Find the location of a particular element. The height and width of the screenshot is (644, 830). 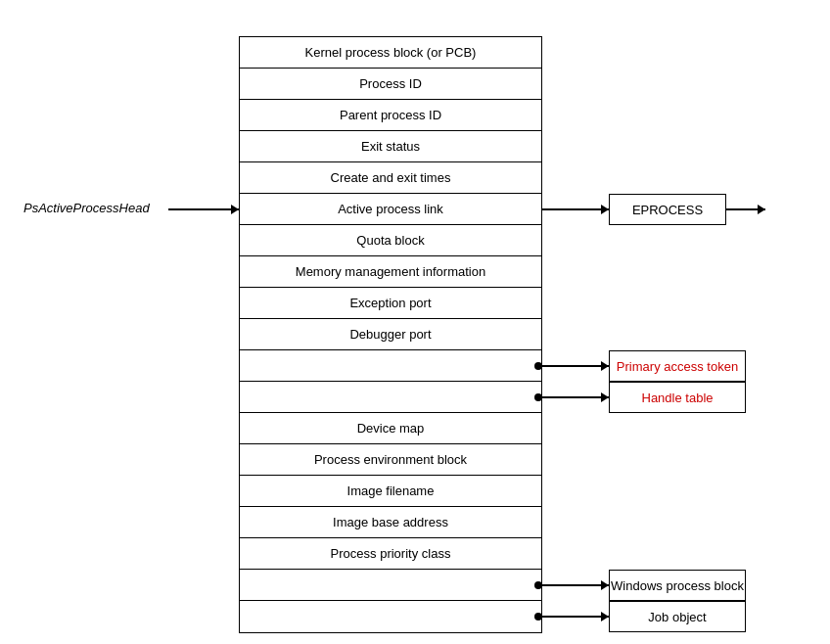

arrow-ptr1 is located at coordinates (576, 366).